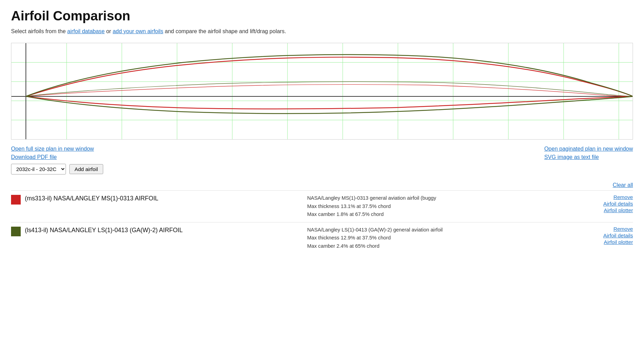 The image size is (644, 341). Describe the element at coordinates (618, 204) in the screenshot. I see `airfoil-actions-1: Remove Airfoil details Airfoil plotter` at that location.